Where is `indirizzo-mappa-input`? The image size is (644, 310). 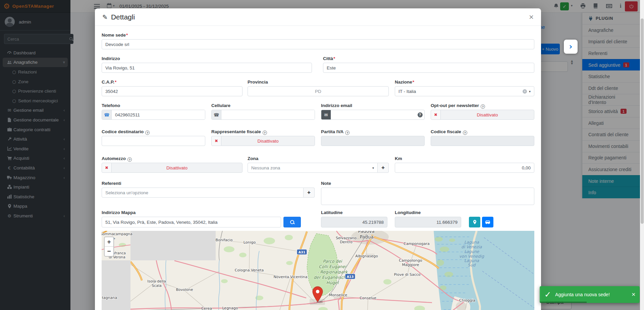 indirizzo-mappa-input is located at coordinates (191, 222).